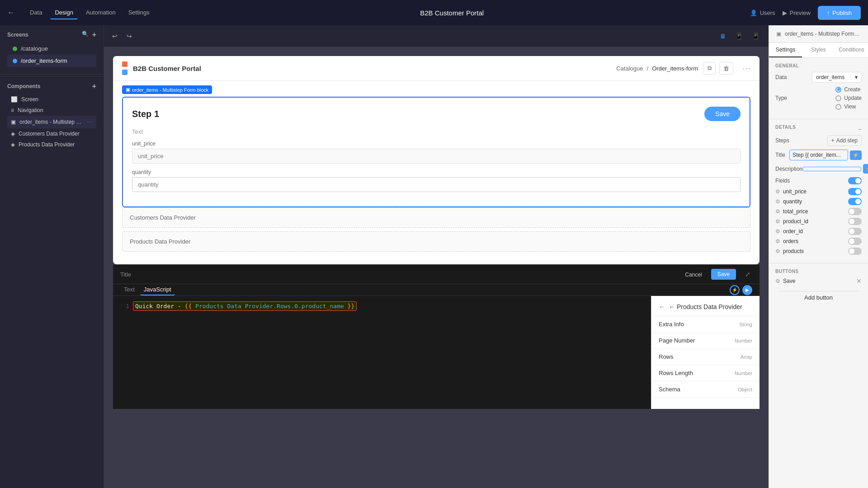 The width and height of the screenshot is (868, 488). I want to click on radio-create-label: Create, so click(852, 89).